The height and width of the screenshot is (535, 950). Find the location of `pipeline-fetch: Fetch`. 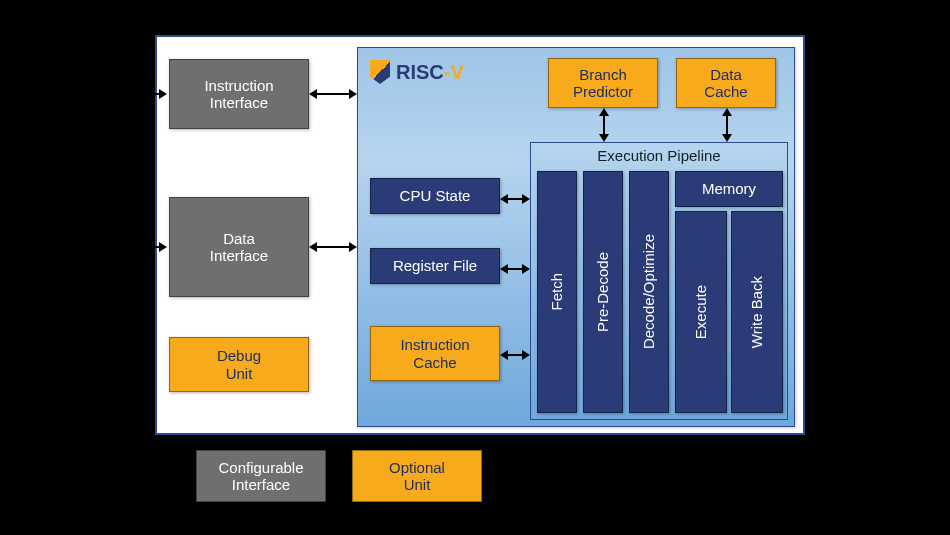

pipeline-fetch: Fetch is located at coordinates (557, 292).